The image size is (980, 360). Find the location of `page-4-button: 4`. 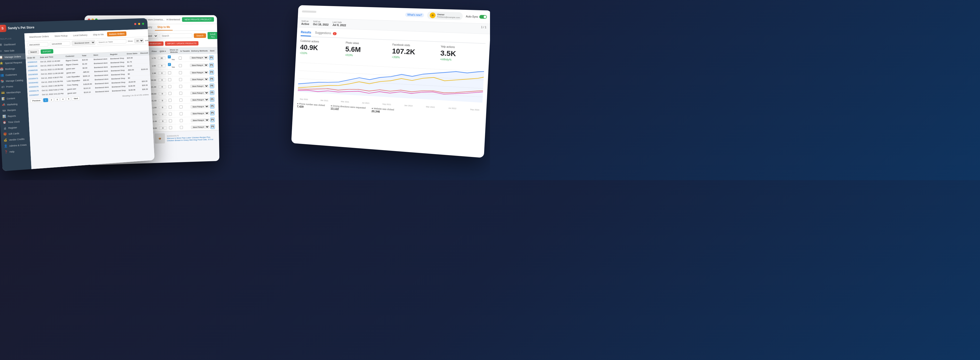

page-4-button: 4 is located at coordinates (63, 99).